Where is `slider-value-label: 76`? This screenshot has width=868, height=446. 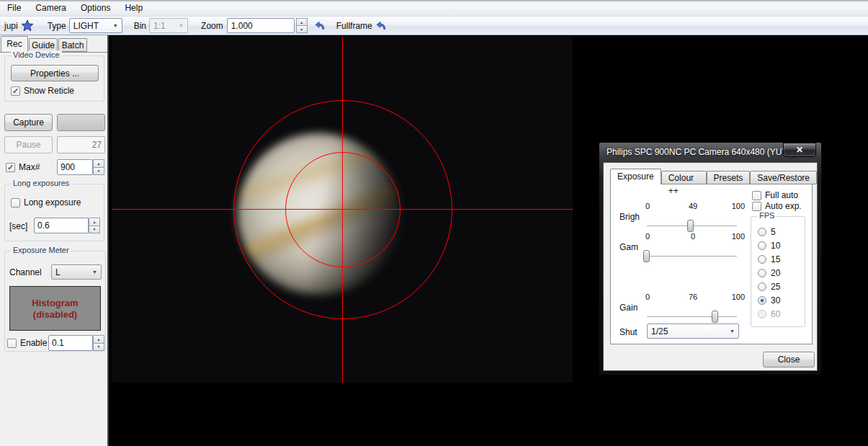
slider-value-label: 76 is located at coordinates (693, 297).